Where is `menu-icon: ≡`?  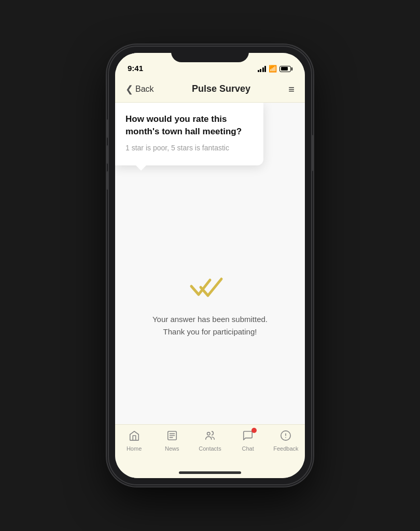
menu-icon: ≡ is located at coordinates (291, 89).